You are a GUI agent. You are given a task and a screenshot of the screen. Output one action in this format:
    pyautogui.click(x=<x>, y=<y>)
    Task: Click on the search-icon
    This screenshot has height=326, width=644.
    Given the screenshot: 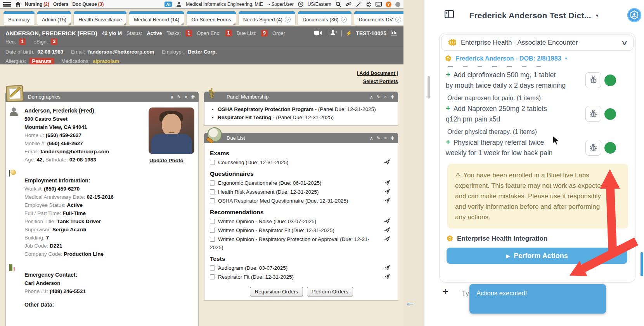 What is the action you would take?
    pyautogui.click(x=338, y=4)
    